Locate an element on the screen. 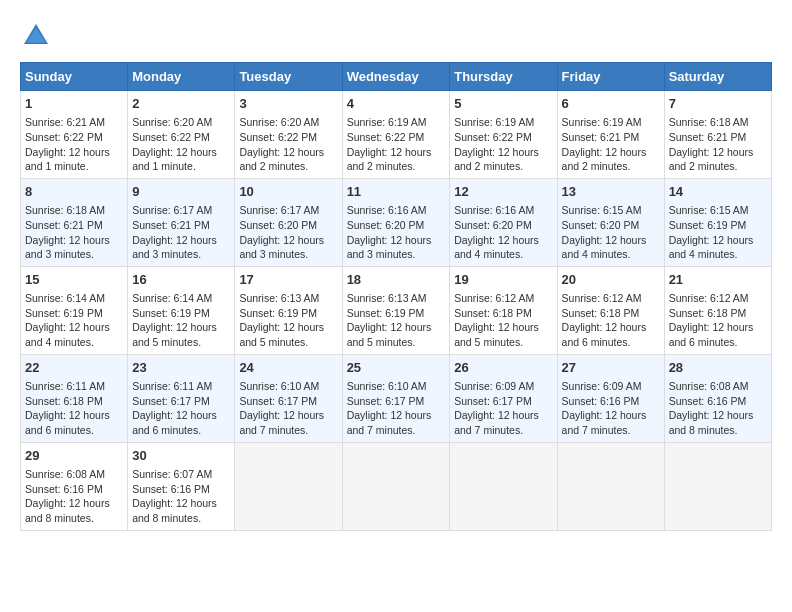 This screenshot has height=612, width=792. calendar-header-sunday: Sunday is located at coordinates (74, 77).